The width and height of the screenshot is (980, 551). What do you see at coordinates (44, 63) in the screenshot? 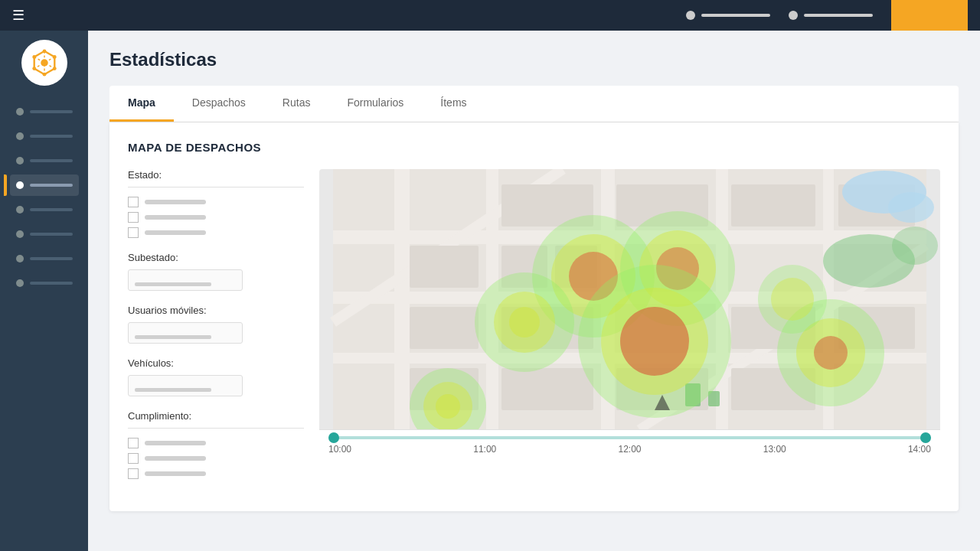
I see `sidebar-logo` at bounding box center [44, 63].